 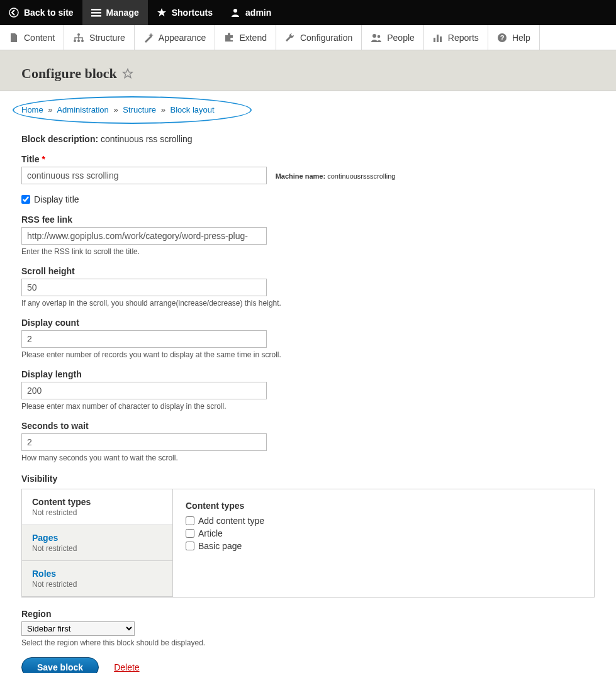 I want to click on title-row: Title * Machine name: continuousrssscrol…, so click(x=308, y=169).